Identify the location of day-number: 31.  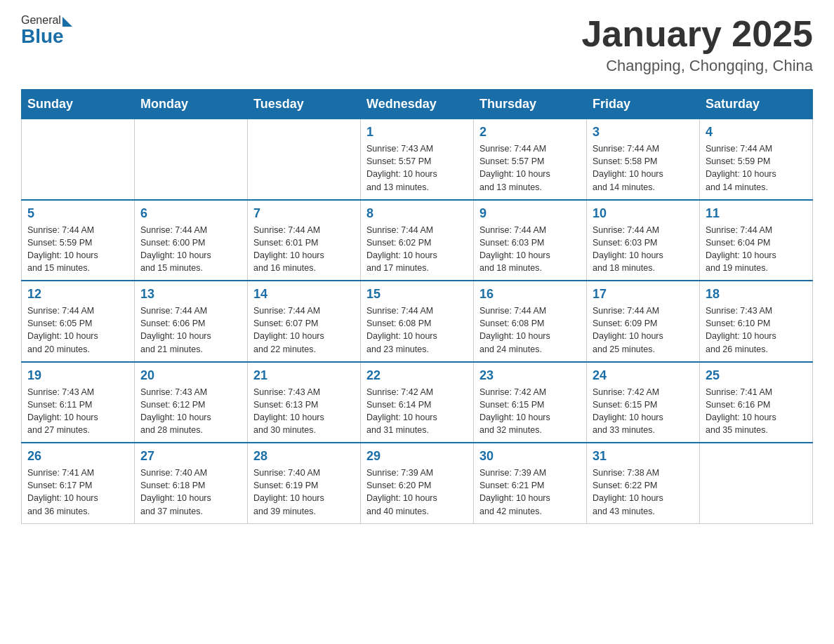
(643, 456).